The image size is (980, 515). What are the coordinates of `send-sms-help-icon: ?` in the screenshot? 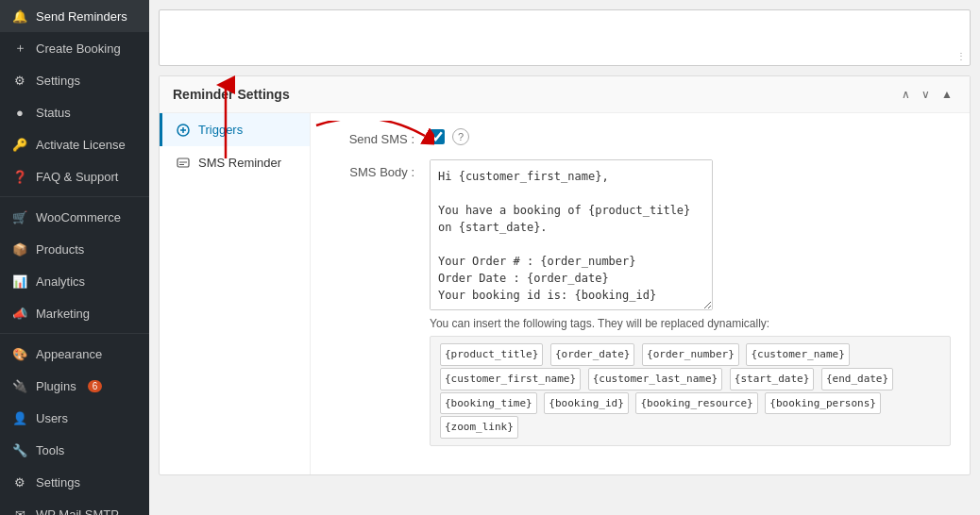 It's located at (461, 137).